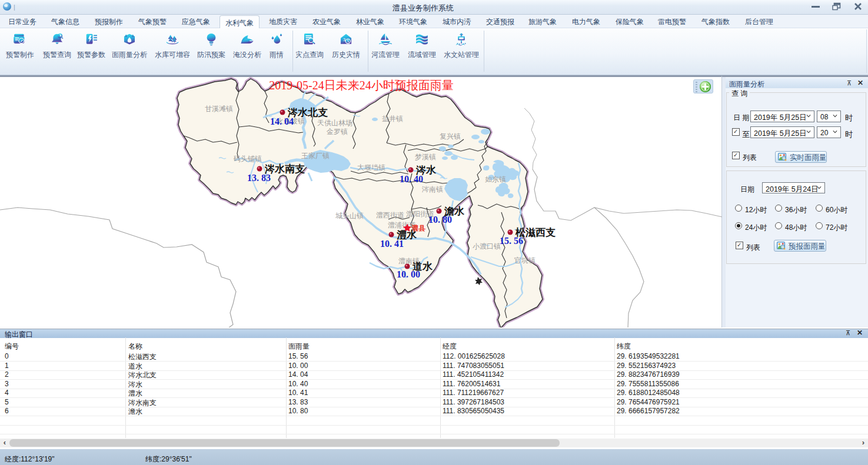 The width and height of the screenshot is (868, 465). Describe the element at coordinates (393, 119) in the screenshot. I see `svg-text: 盐井镇` at that location.